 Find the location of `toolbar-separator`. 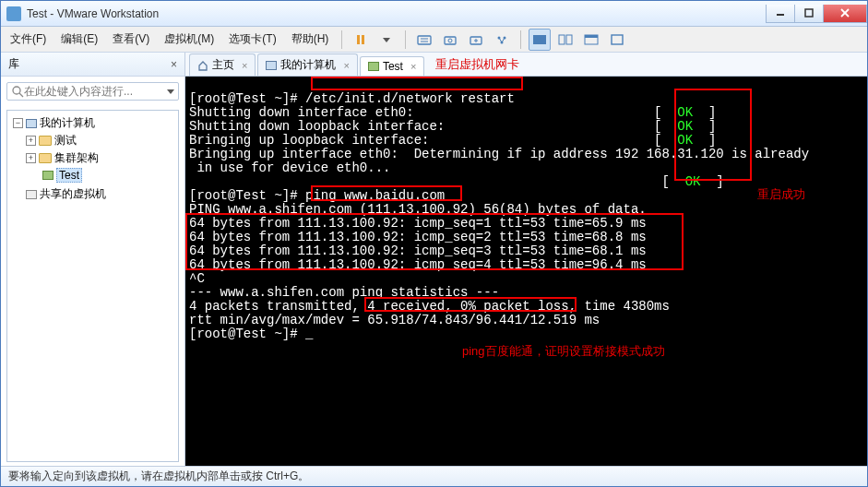

toolbar-separator is located at coordinates (341, 40).